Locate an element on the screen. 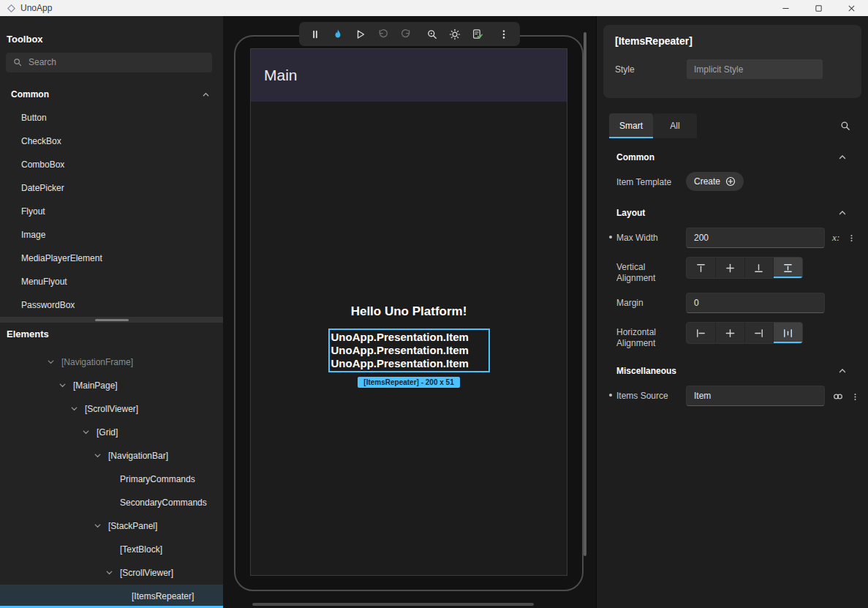 Image resolution: width=868 pixels, height=608 pixels. redo-icon is located at coordinates (406, 34).